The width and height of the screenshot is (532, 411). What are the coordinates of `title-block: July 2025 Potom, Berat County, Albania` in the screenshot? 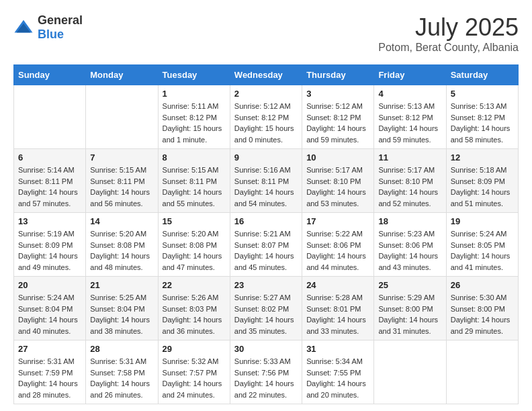 It's located at (449, 34).